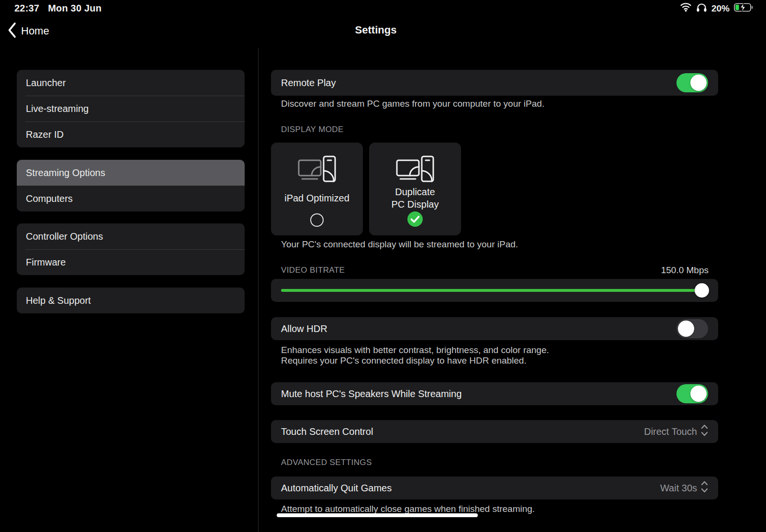 The width and height of the screenshot is (766, 532). What do you see at coordinates (259, 290) in the screenshot?
I see `pane-divider` at bounding box center [259, 290].